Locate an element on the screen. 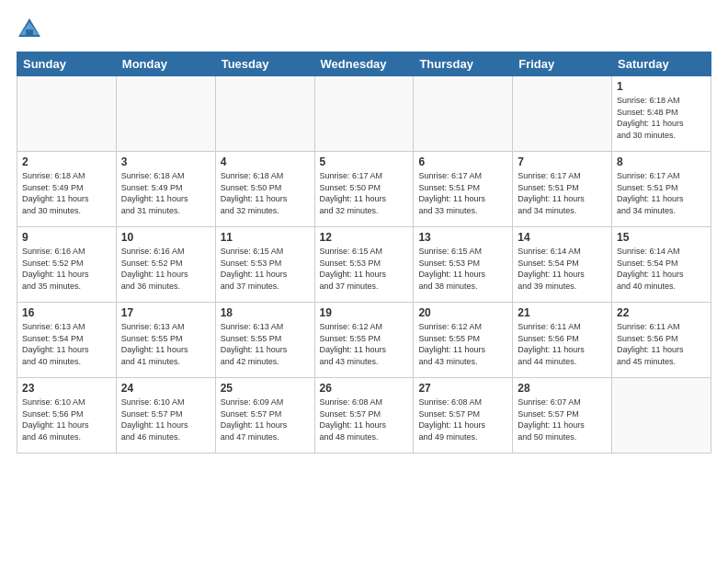 Image resolution: width=728 pixels, height=563 pixels. day-number: 8 is located at coordinates (662, 162).